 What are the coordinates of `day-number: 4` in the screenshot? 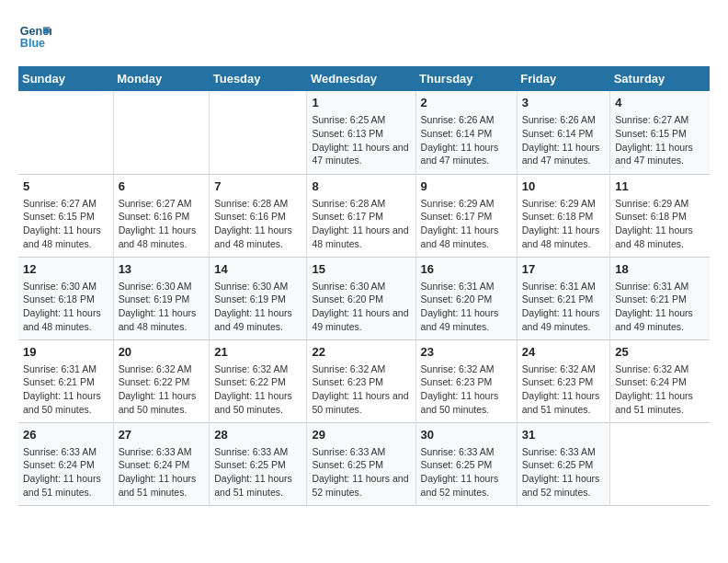 It's located at (660, 103).